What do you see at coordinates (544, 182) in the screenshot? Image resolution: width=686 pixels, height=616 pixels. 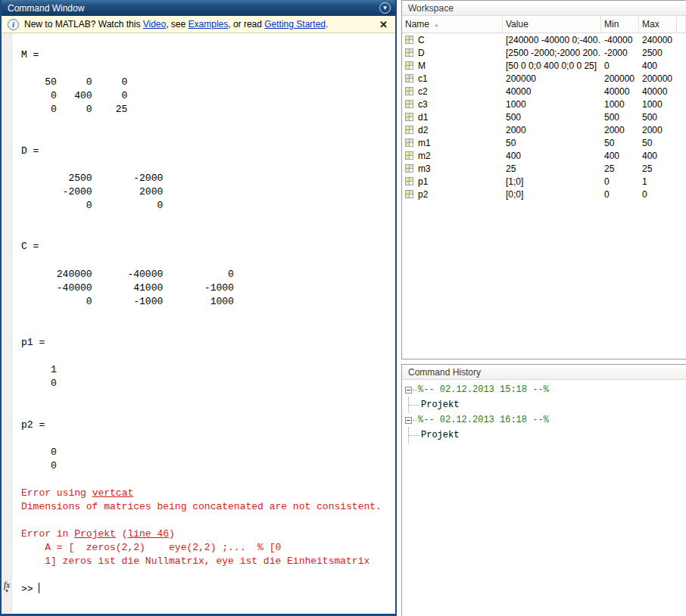 I see `table-row: p1 [1;0] 0 1` at bounding box center [544, 182].